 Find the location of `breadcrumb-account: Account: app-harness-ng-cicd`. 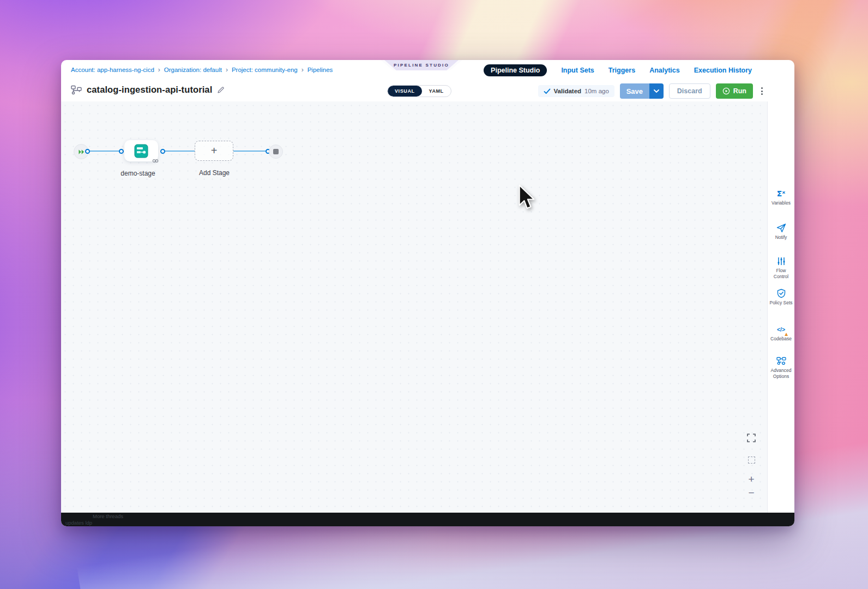

breadcrumb-account: Account: app-harness-ng-cicd is located at coordinates (112, 70).